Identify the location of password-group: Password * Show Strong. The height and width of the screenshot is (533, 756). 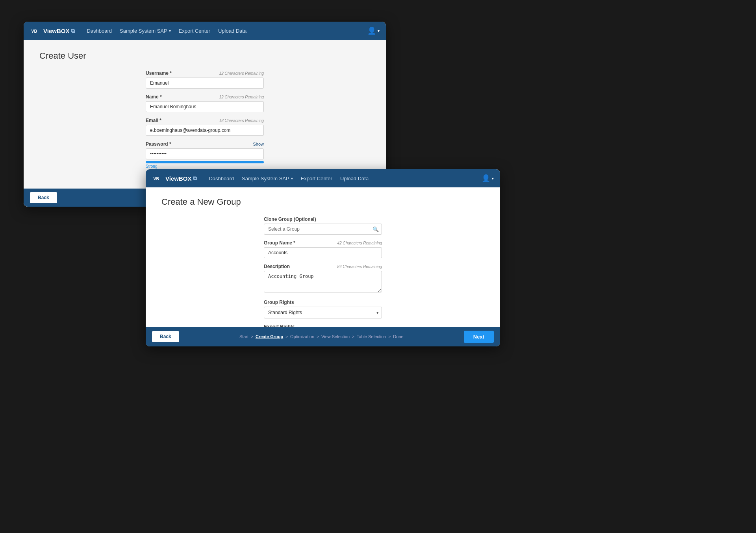
(205, 155).